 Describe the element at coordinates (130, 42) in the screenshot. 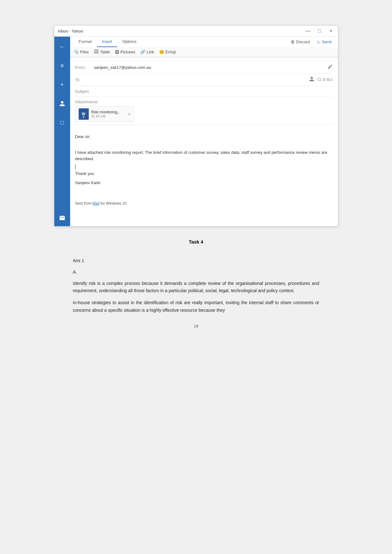

I see `tab-options: Options` at that location.